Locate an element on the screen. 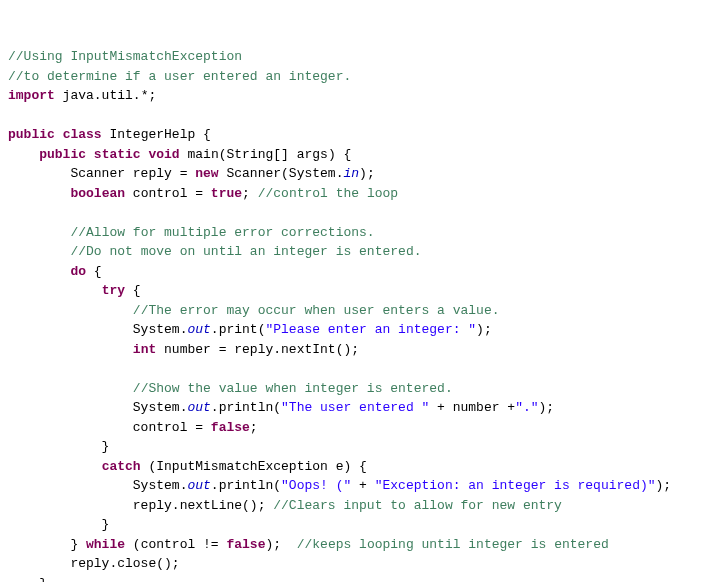  keyword-while: while is located at coordinates (106, 544).